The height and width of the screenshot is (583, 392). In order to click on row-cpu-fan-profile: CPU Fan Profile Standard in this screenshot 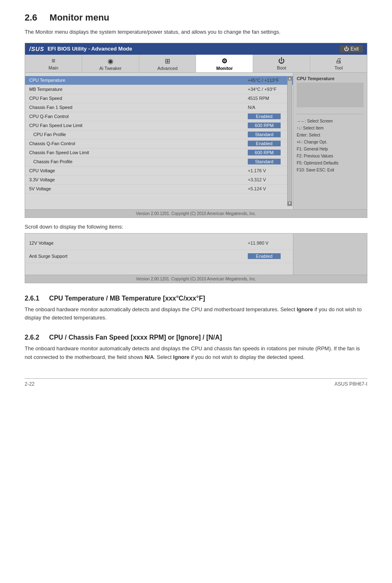, I will do `click(159, 135)`.